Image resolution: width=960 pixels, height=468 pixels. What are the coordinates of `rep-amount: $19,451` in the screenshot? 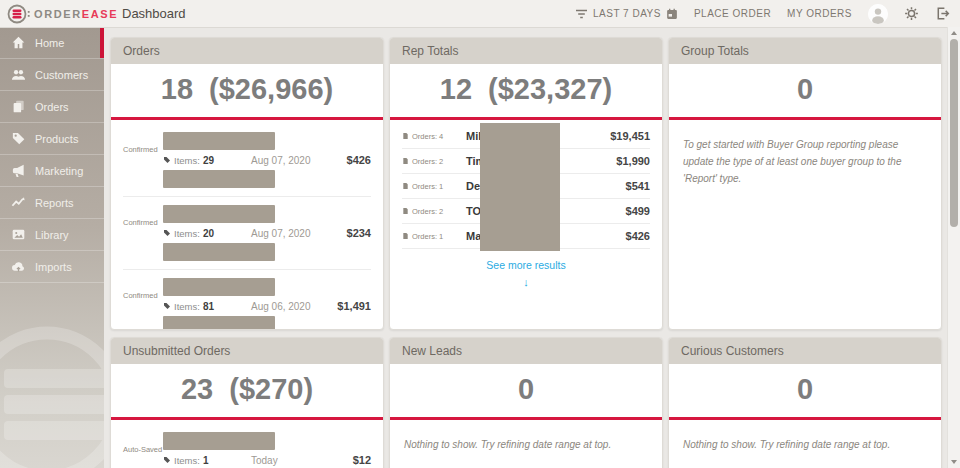 It's located at (630, 136).